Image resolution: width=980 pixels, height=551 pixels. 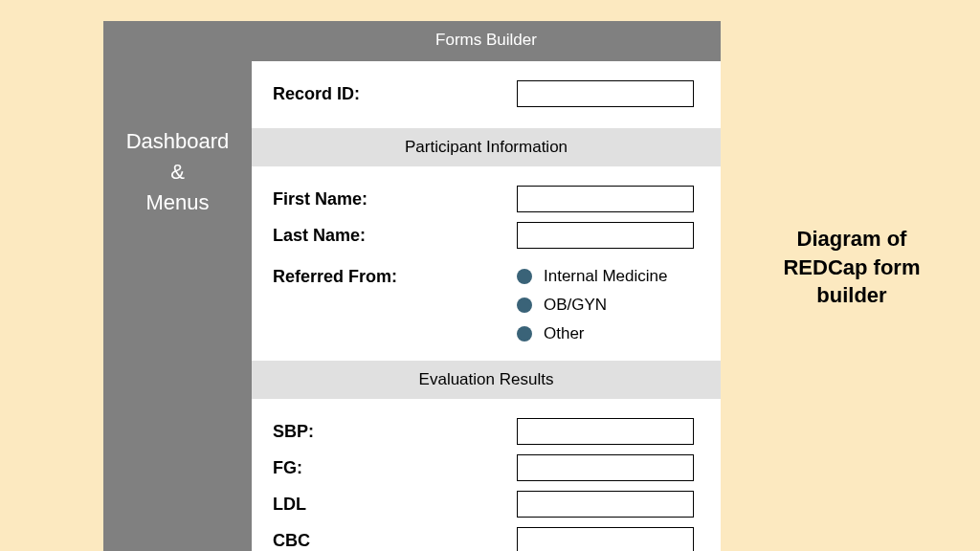 What do you see at coordinates (486, 380) in the screenshot?
I see `evaluation-header: Evaluation Results` at bounding box center [486, 380].